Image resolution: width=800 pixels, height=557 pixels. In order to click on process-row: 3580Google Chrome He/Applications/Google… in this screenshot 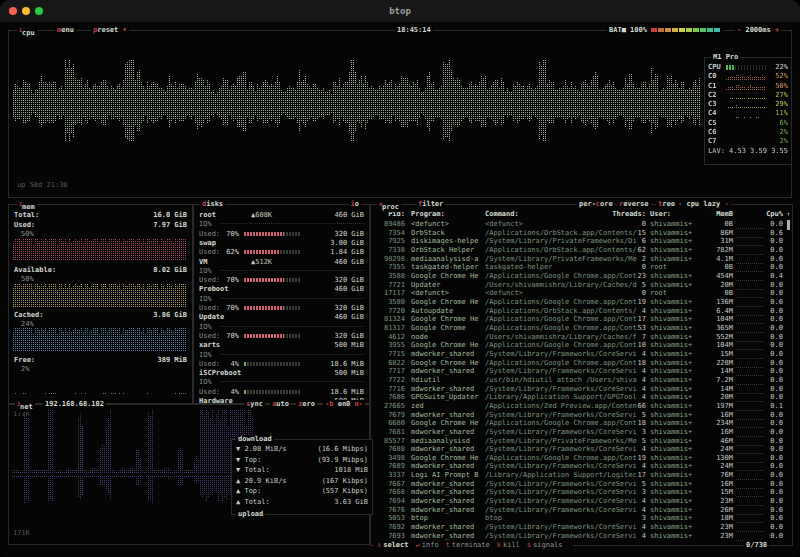, I will do `click(580, 302)`.